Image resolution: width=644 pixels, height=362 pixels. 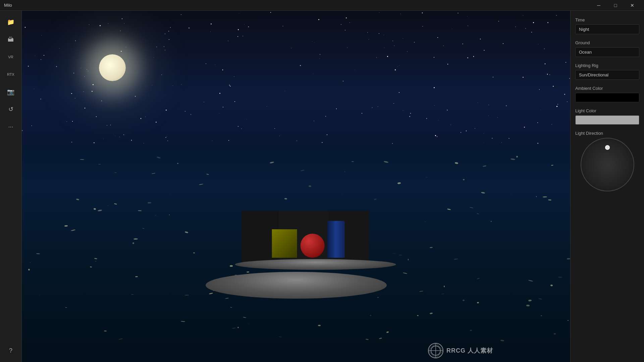 I want to click on watermark-logo, so click(x=436, y=351).